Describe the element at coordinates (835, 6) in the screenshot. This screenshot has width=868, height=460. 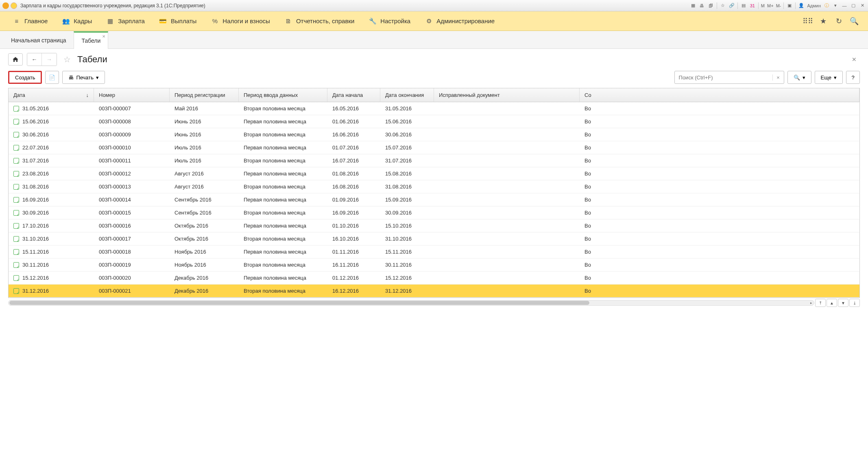
I see `dropdown-icon: ▾` at that location.